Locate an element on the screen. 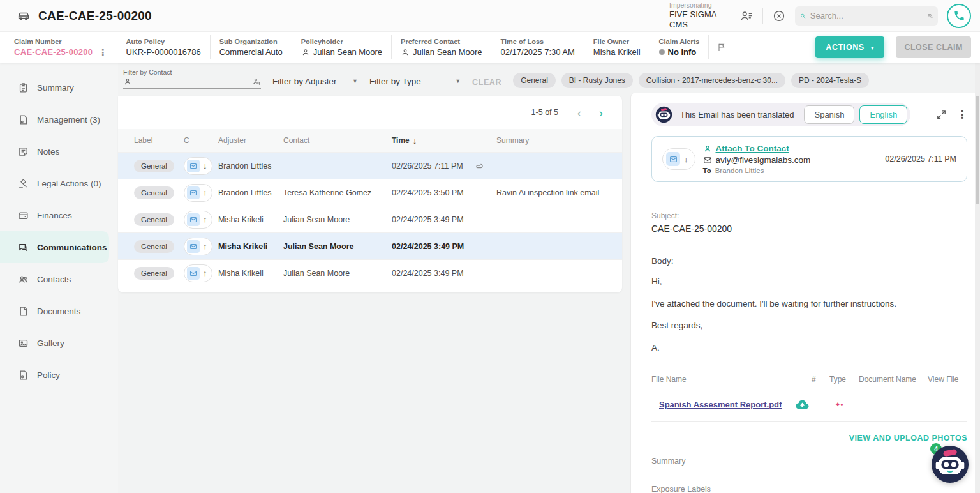 The image size is (980, 493). sidebar-item-management: Management (3) is located at coordinates (59, 119).